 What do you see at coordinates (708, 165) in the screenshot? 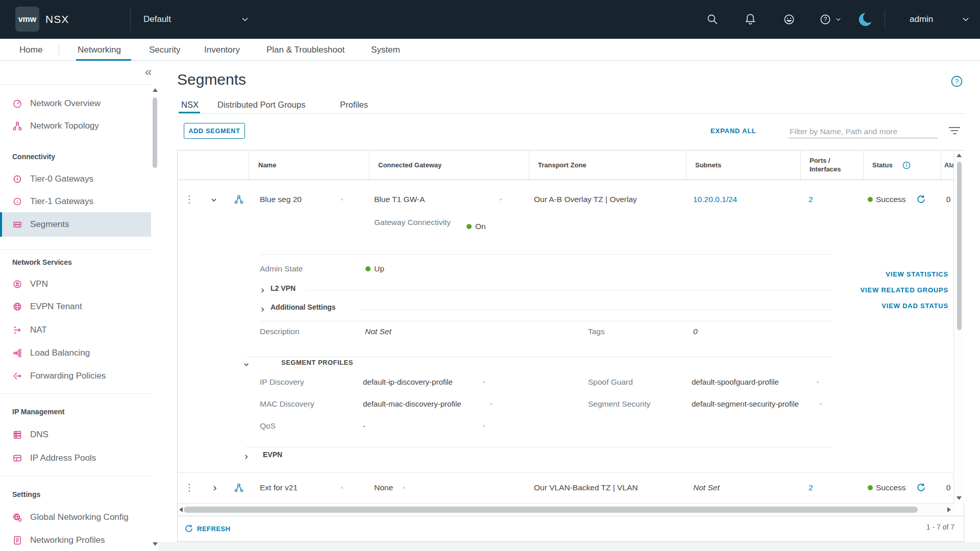
I see `column-header-subnets: Subnets` at bounding box center [708, 165].